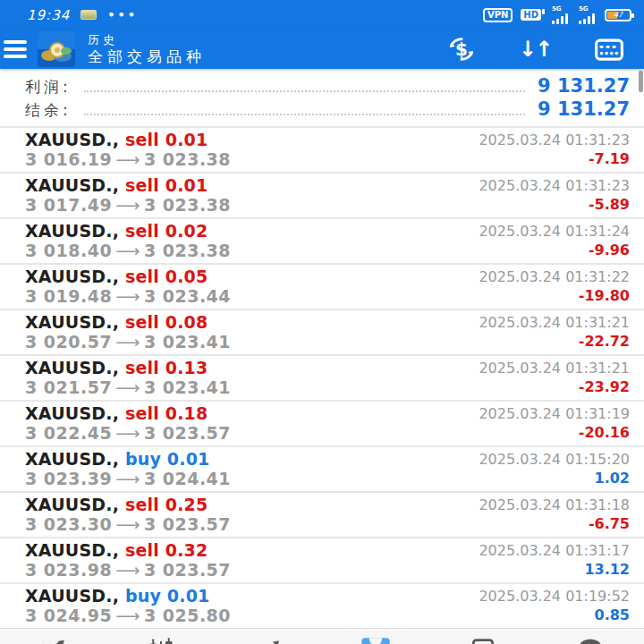 The height and width of the screenshot is (644, 644). Describe the element at coordinates (147, 39) in the screenshot. I see `page-title: 历史` at that location.